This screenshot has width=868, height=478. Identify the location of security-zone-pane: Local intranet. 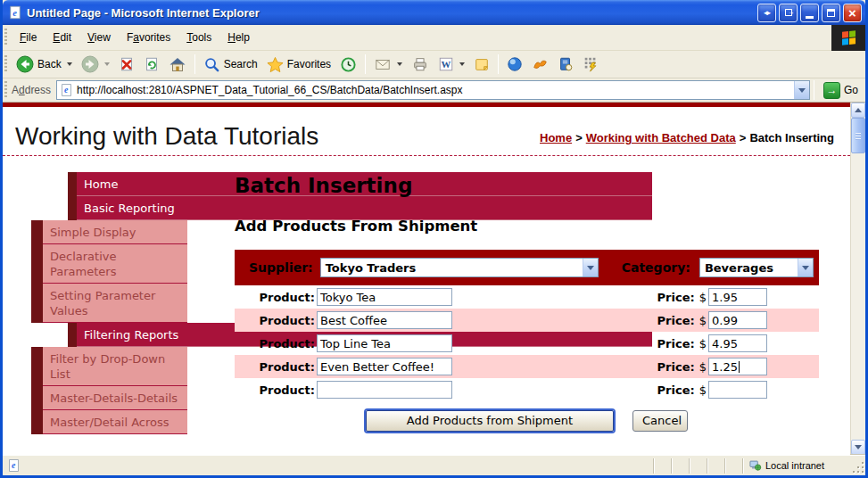
(798, 466).